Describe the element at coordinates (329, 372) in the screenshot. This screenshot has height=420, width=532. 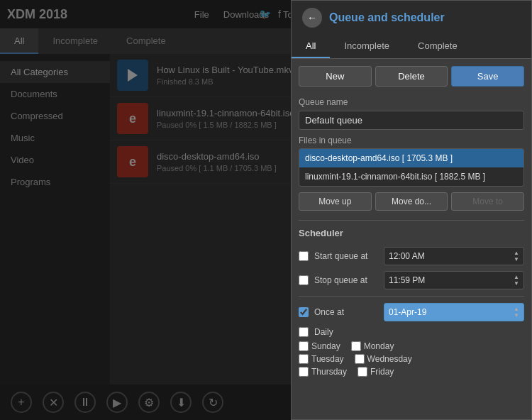
I see `thursday-label: Thursday` at that location.